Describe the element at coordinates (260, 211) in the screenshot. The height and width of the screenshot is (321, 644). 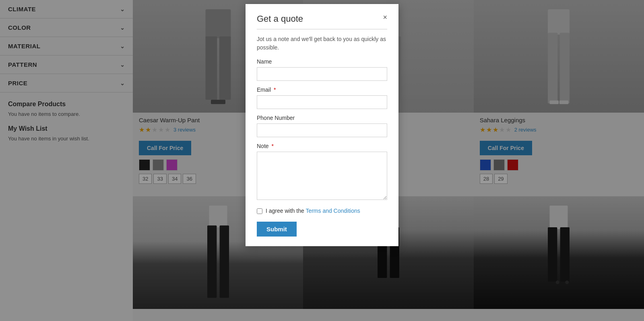
I see `terms-checkbox` at that location.